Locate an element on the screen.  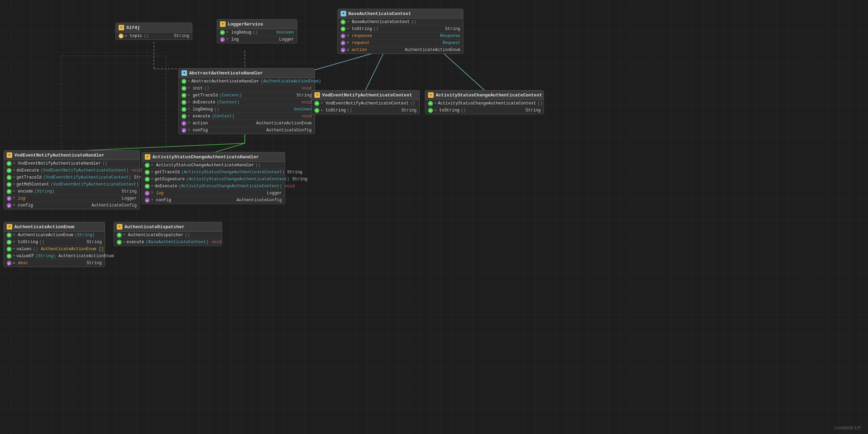
row-name-activityHandler-3: doExecute is located at coordinates (166, 186).